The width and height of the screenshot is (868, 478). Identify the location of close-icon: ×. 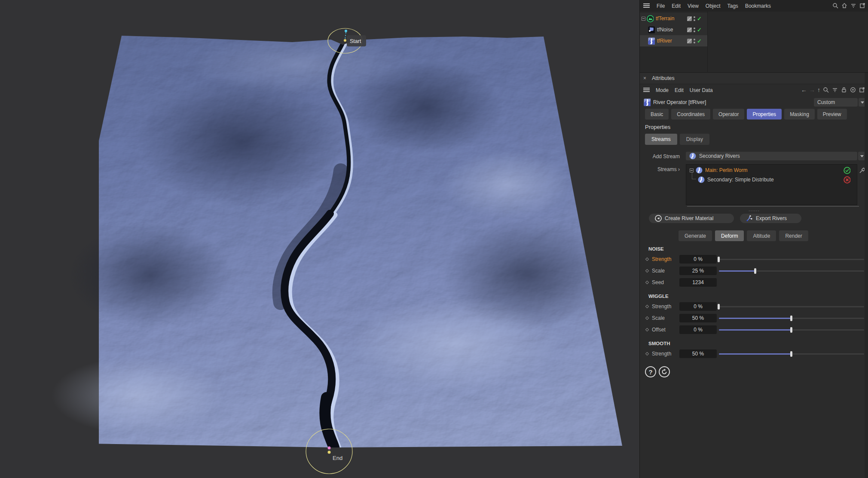
(645, 78).